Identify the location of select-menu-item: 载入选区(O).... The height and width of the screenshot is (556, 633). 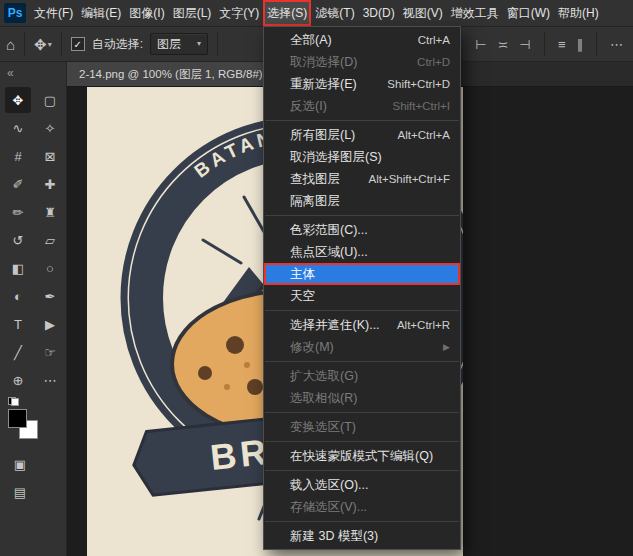
(362, 485).